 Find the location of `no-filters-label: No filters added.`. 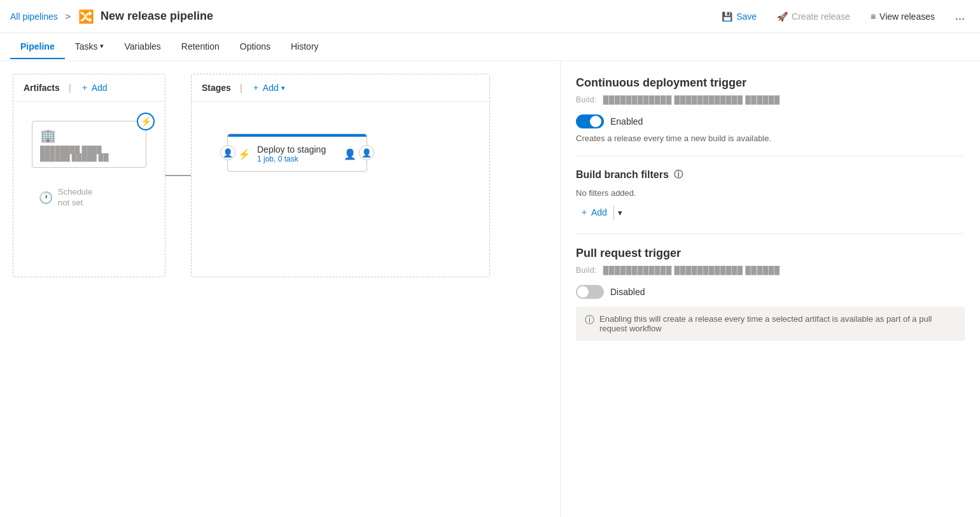

no-filters-label: No filters added. is located at coordinates (770, 193).